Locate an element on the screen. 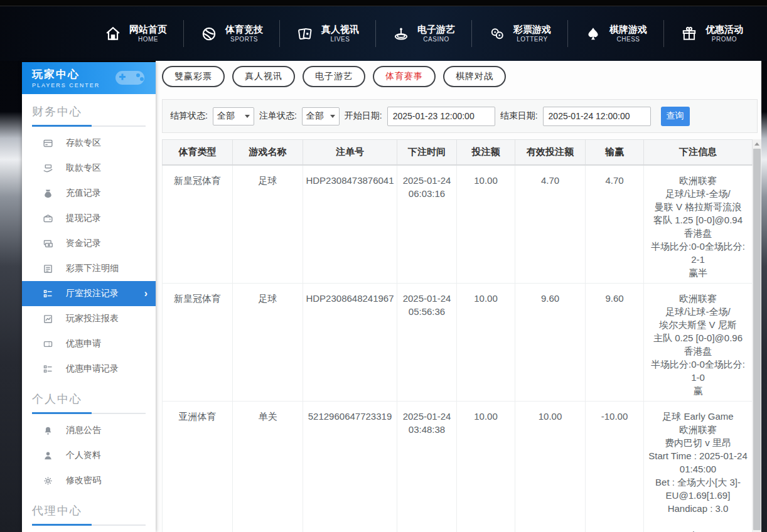  sidebar-item-player-bet-report: 玩家投注报表 is located at coordinates (89, 319).